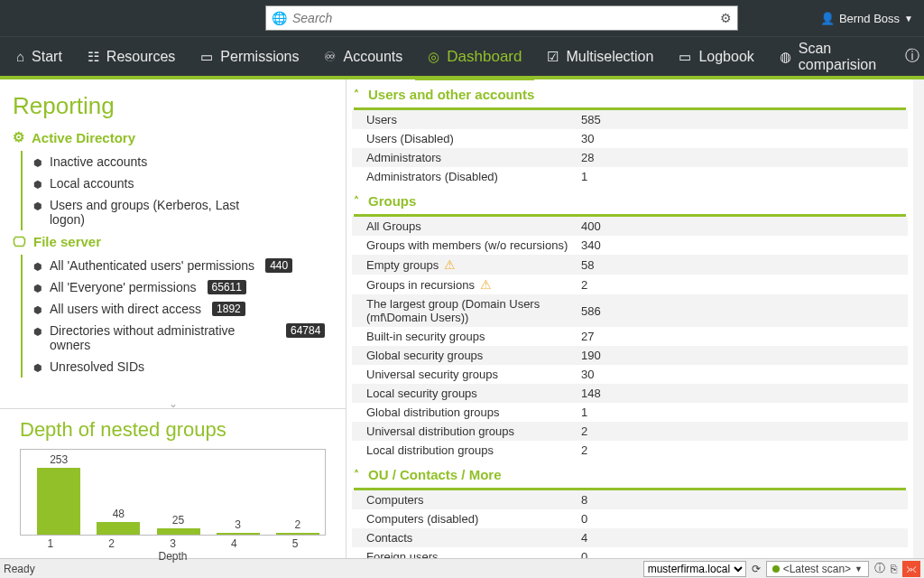 The width and height of the screenshot is (924, 578). I want to click on dash-row: Local security groups148, so click(630, 394).